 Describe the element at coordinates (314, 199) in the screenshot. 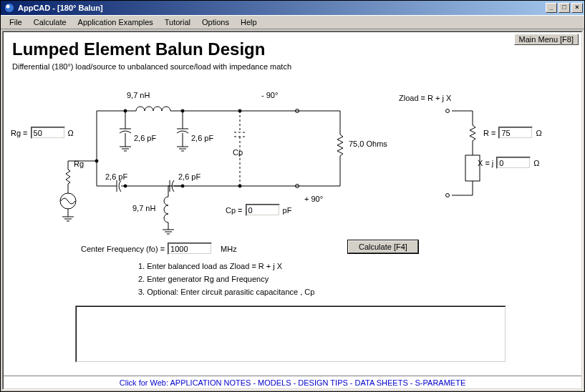

I see `phase-pos-label: + 90°` at that location.